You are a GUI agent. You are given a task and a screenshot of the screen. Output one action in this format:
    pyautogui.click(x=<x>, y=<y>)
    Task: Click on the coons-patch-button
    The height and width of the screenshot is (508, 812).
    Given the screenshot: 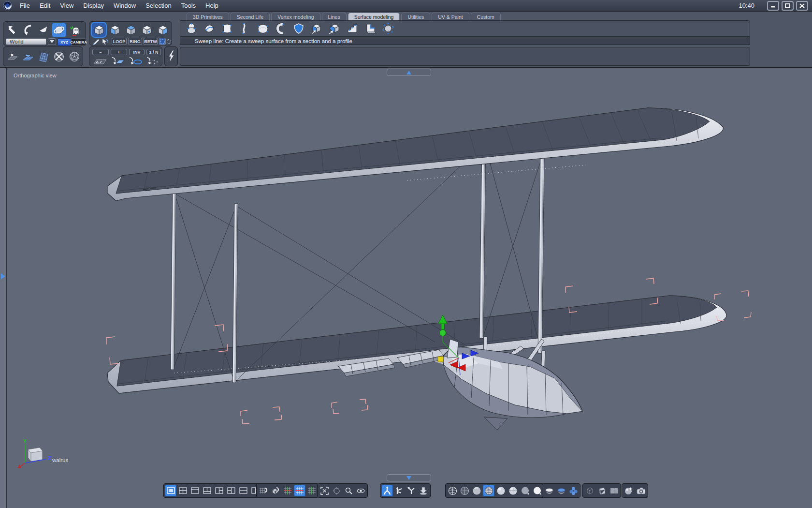 What is the action you would take?
    pyautogui.click(x=263, y=29)
    